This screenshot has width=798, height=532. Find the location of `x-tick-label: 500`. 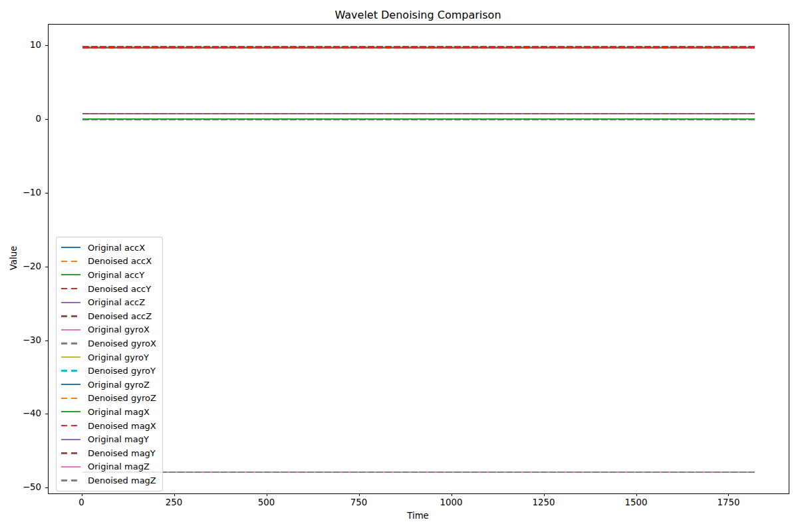

x-tick-label: 500 is located at coordinates (266, 503).